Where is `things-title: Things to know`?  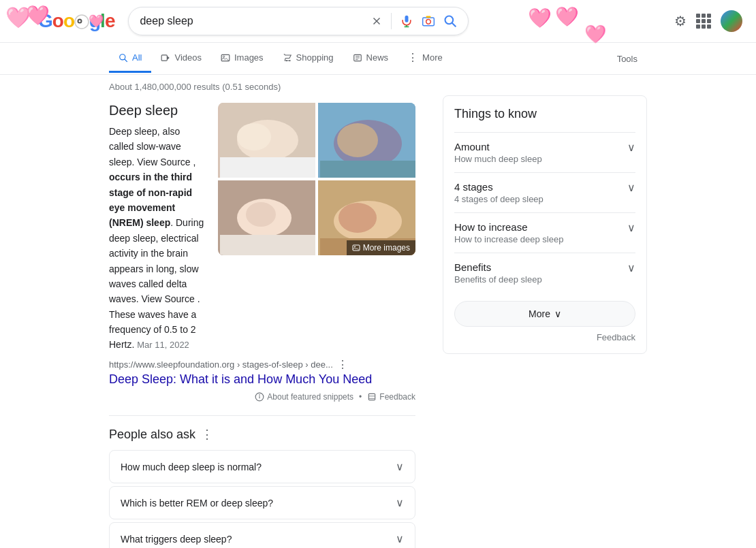 things-title: Things to know is located at coordinates (545, 114).